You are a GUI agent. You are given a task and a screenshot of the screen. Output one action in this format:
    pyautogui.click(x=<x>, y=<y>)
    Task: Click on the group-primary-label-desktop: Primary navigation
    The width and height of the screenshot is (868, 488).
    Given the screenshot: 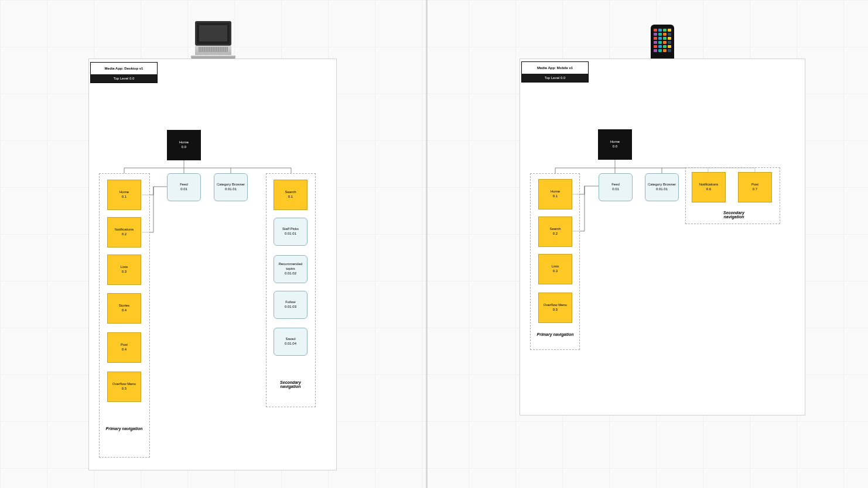 What is the action you would take?
    pyautogui.click(x=124, y=428)
    